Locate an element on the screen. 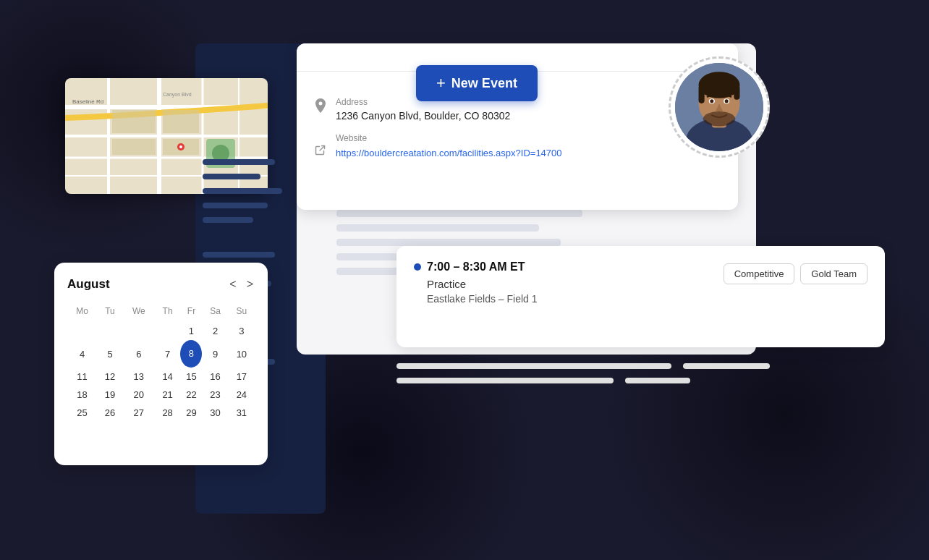  calendar-week-4: 18 19 20 21 22 23 24 is located at coordinates (161, 395).